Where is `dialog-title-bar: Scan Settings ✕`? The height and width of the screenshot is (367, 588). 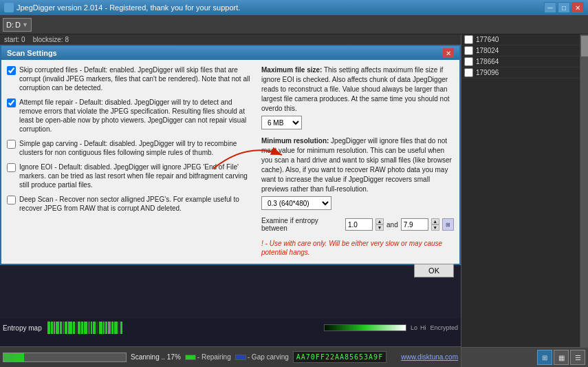
dialog-title-bar: Scan Settings ✕ is located at coordinates (230, 53).